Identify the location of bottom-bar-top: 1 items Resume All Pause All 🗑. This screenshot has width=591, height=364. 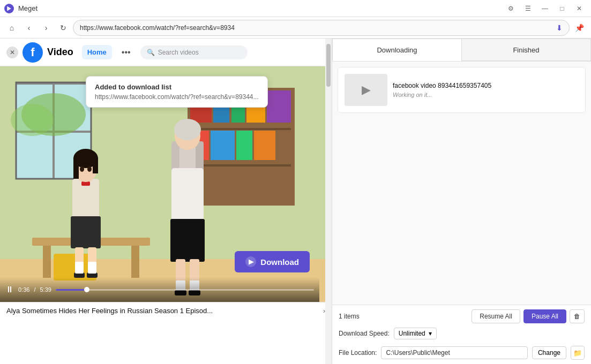
(462, 316).